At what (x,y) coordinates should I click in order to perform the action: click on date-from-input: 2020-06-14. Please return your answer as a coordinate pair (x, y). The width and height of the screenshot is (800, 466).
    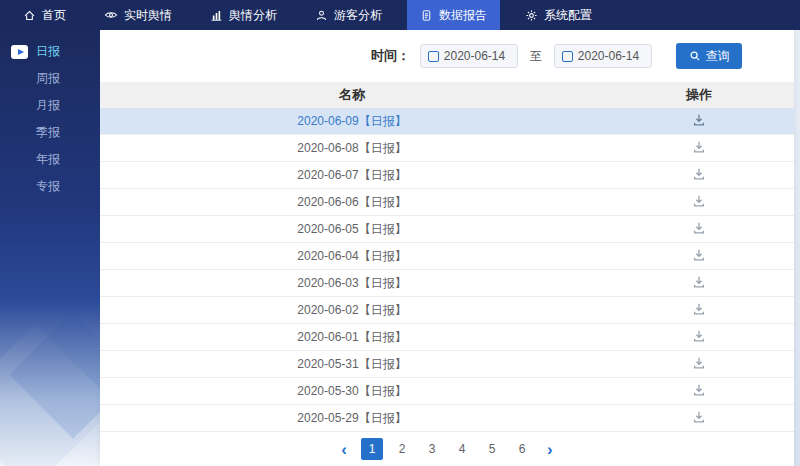
    Looking at the image, I should click on (469, 56).